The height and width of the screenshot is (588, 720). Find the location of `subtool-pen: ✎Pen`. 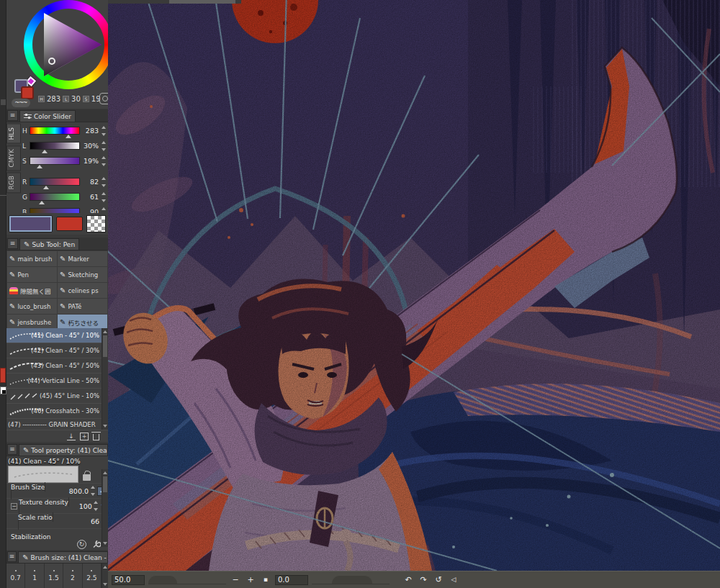

subtool-pen: ✎Pen is located at coordinates (32, 275).